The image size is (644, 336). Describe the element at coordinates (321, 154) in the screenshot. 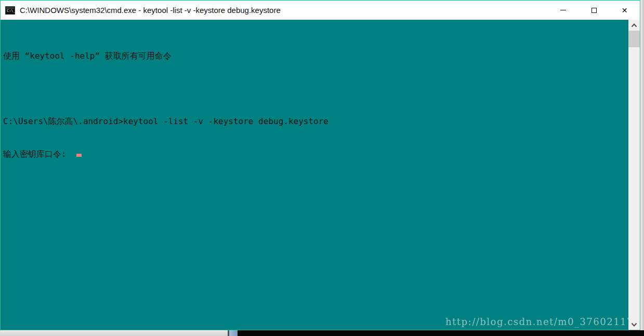

I see `console-line-prompt: 输入密钥库口令:` at that location.